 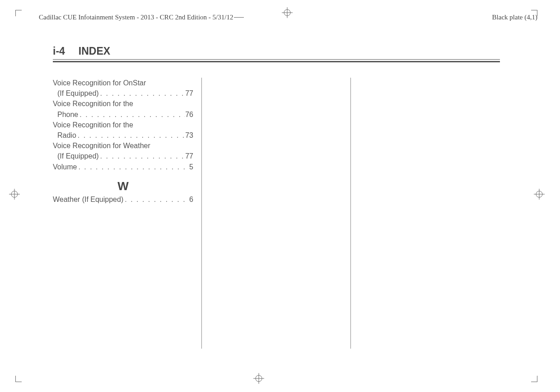 I want to click on index-entry-page: 73, so click(x=189, y=135).